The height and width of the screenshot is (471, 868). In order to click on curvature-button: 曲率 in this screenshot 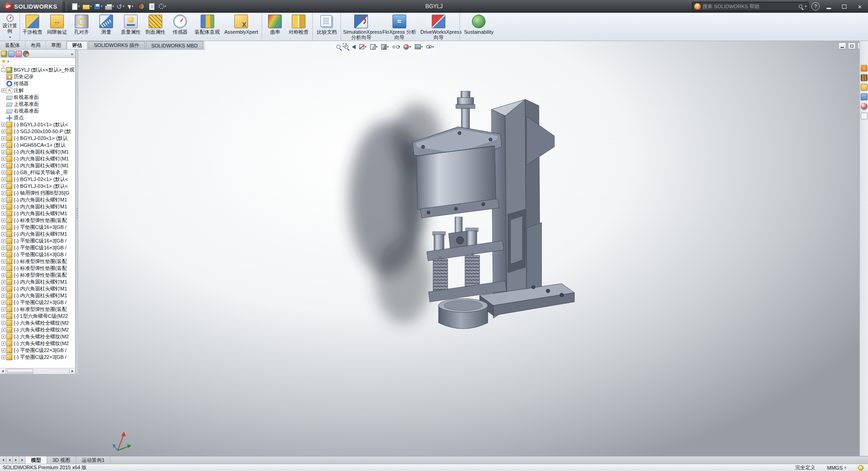, I will do `click(274, 26)`.